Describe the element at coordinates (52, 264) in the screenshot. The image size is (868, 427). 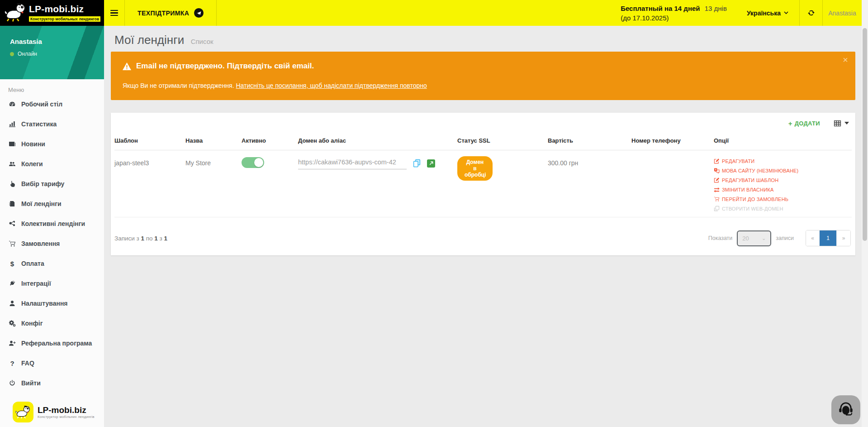
I see `sidebar-item-payment: $ Оплата` at that location.